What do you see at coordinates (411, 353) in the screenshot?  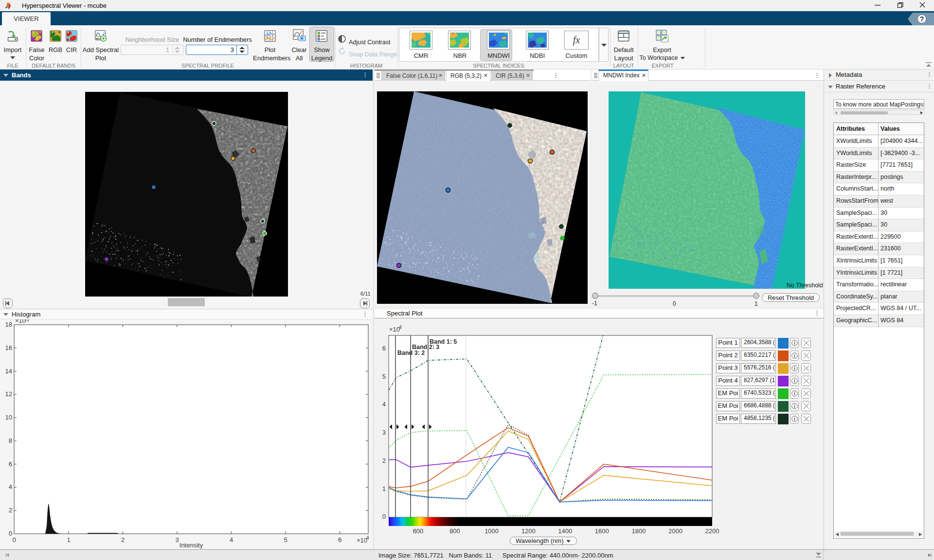 I see `svg-text: Band 3: 2` at bounding box center [411, 353].